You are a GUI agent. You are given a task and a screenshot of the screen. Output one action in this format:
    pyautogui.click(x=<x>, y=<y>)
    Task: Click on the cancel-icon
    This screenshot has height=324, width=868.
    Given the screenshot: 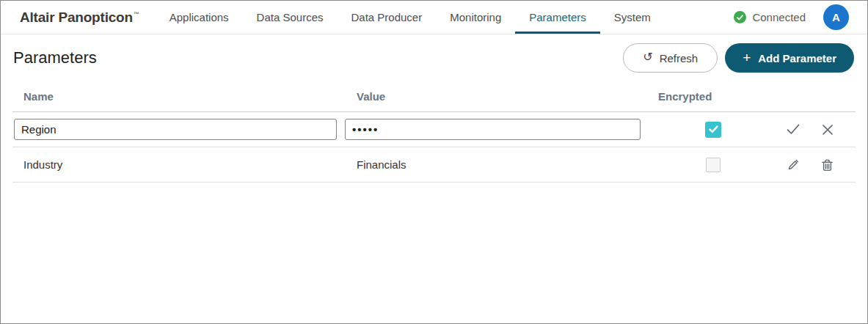 What is the action you would take?
    pyautogui.click(x=828, y=129)
    